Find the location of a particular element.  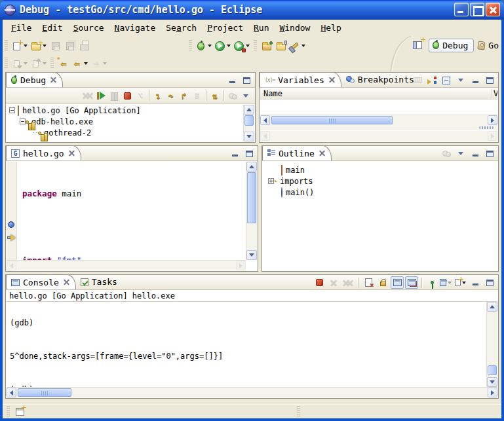

terminate-button is located at coordinates (127, 96).